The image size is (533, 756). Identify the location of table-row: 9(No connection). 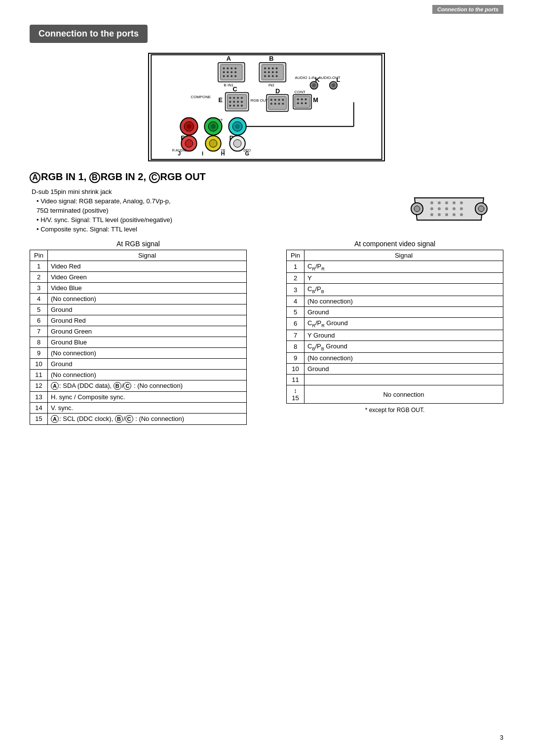
(138, 353).